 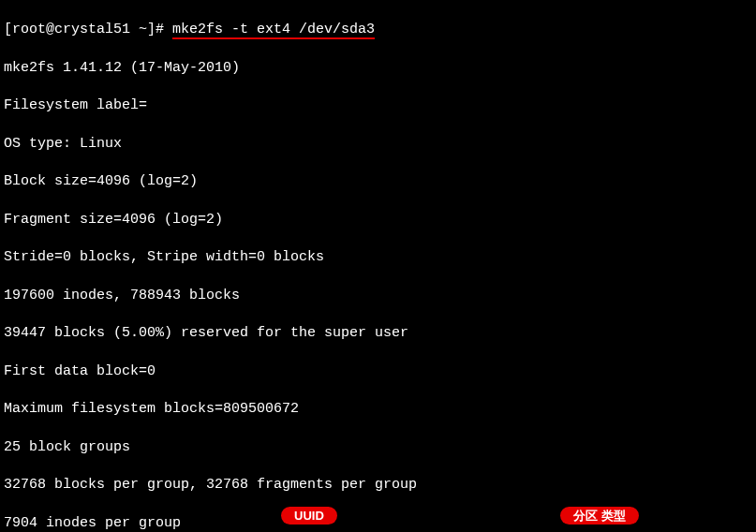 What do you see at coordinates (378, 296) in the screenshot?
I see `output-line: 197600 inodes, 788943 blocks` at bounding box center [378, 296].